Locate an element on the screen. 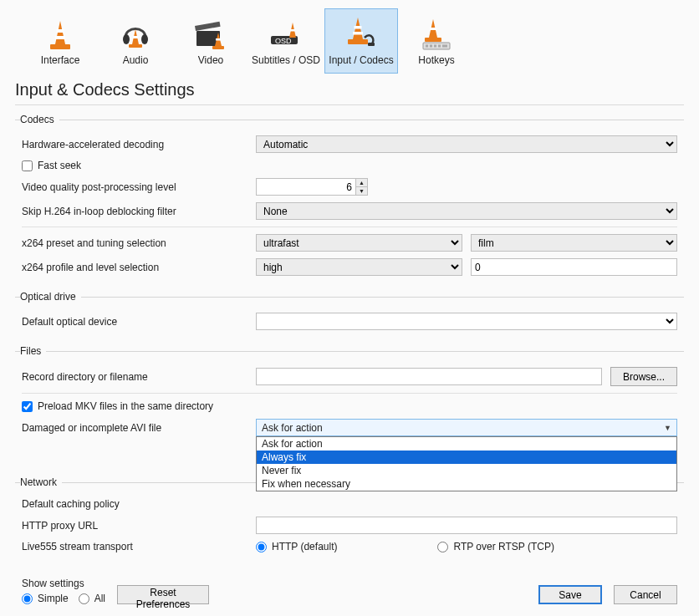 The width and height of the screenshot is (699, 616). settings-tabs: Interface Audio Video OSD Subtitles / OS… is located at coordinates (354, 41).